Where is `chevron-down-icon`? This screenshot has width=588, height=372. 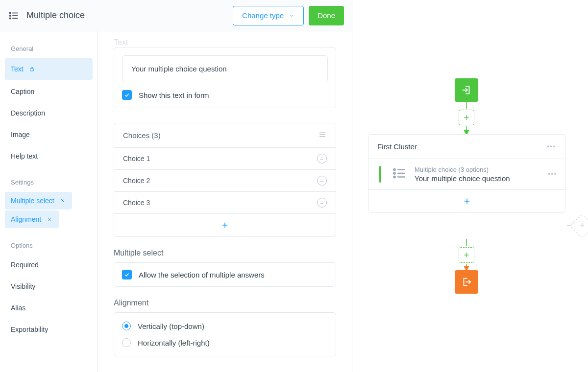 chevron-down-icon is located at coordinates (292, 16).